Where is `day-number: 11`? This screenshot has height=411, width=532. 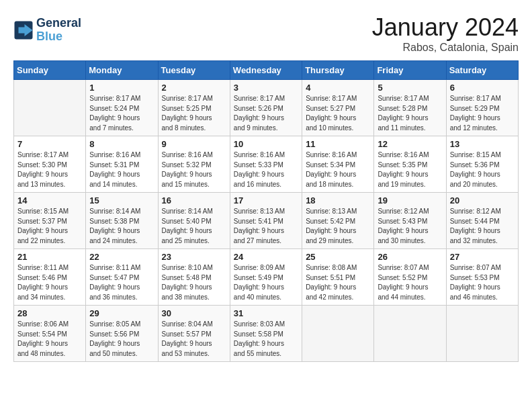 day-number: 11 is located at coordinates (338, 144).